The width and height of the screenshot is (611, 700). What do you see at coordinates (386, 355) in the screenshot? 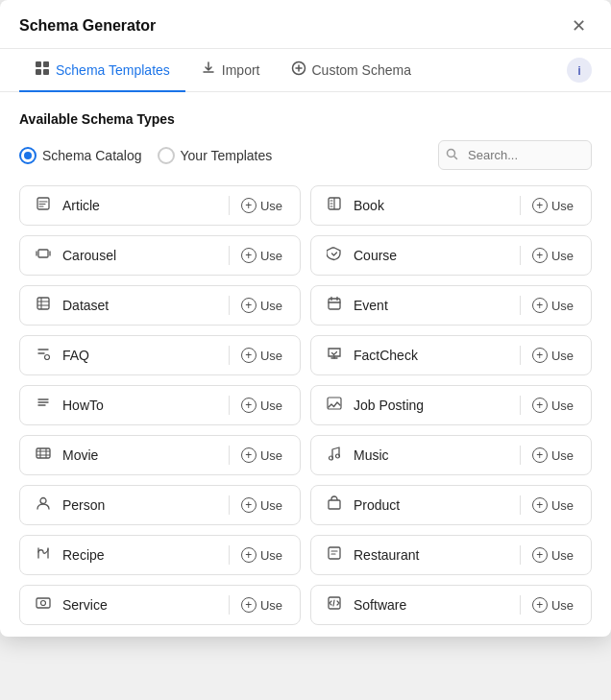
I see `factcheck-label: FactCheck` at bounding box center [386, 355].